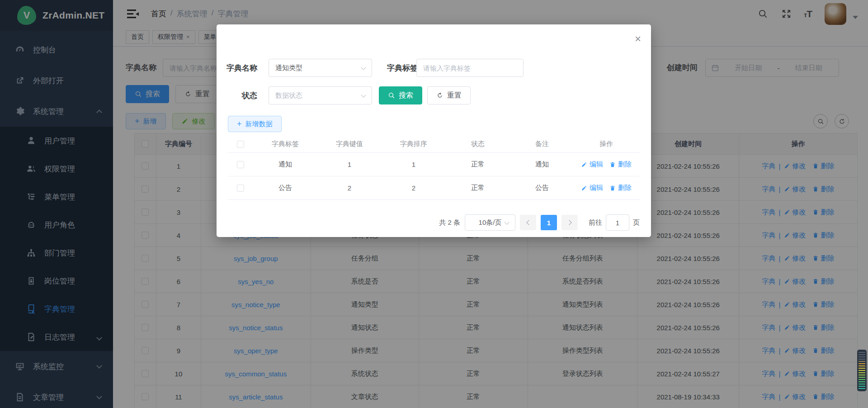 The height and width of the screenshot is (408, 868). Describe the element at coordinates (595, 223) in the screenshot. I see `goto-label: 前往` at that location.